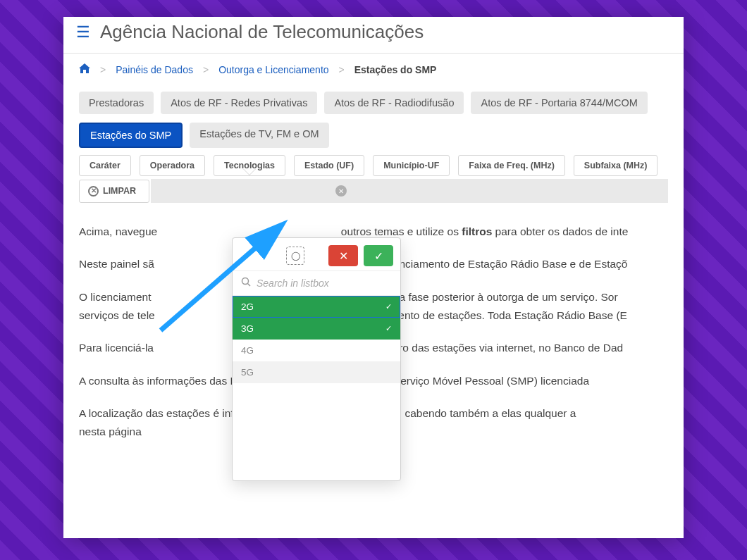  I want to click on dropdown-toolbar: ◯ ✕ ✓, so click(316, 254).